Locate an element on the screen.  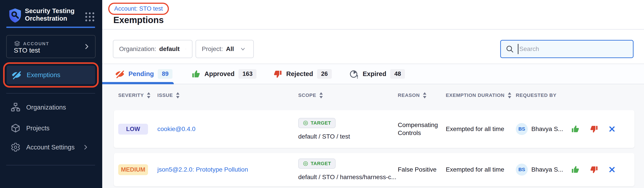
scope-path: default / STO / test is located at coordinates (324, 137).